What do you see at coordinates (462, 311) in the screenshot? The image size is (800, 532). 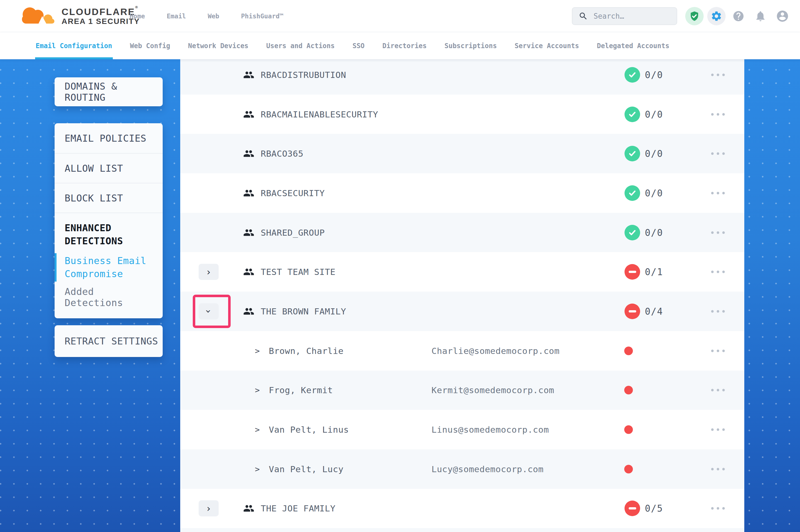 I see `group-row-the-brown-family: ›THE BROWN FAMILY0/4` at bounding box center [462, 311].